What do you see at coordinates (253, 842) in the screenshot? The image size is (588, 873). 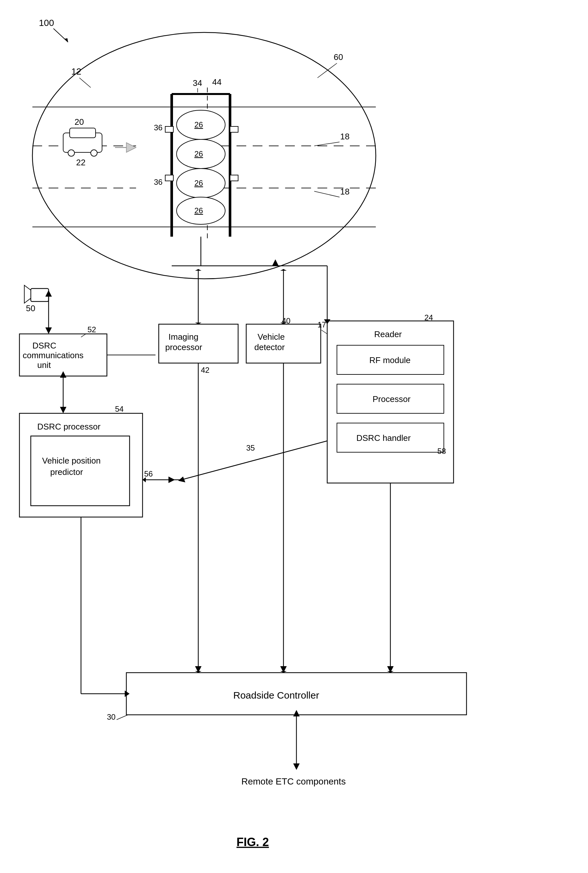 I see `figure-title: FIG. 2` at bounding box center [253, 842].